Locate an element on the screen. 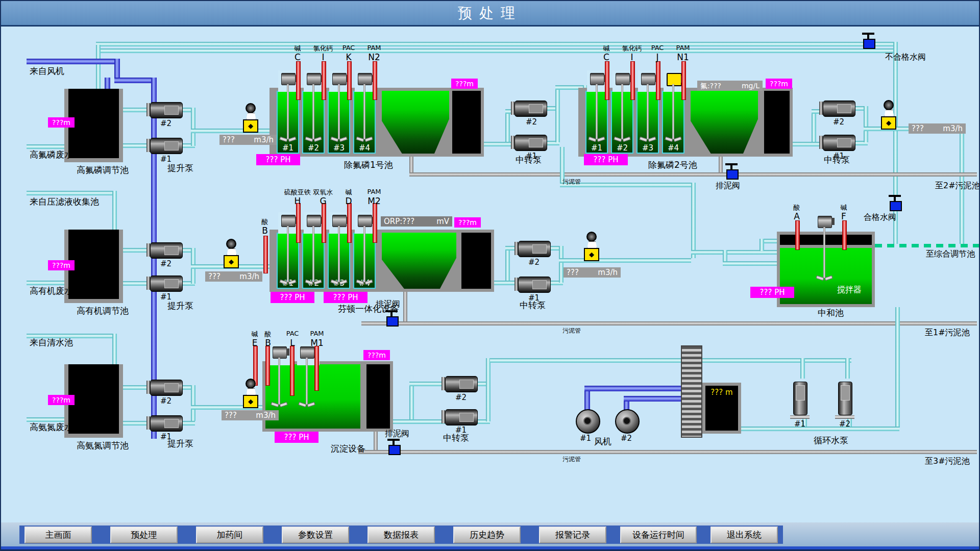 The image size is (980, 551). feed-label: 高有机废水 is located at coordinates (51, 291).